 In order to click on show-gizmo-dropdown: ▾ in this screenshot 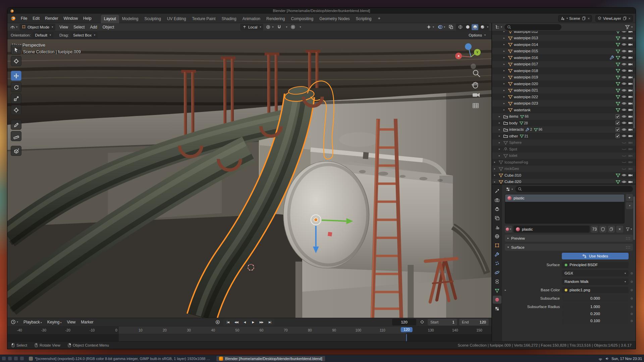, I will do `click(430, 27)`.